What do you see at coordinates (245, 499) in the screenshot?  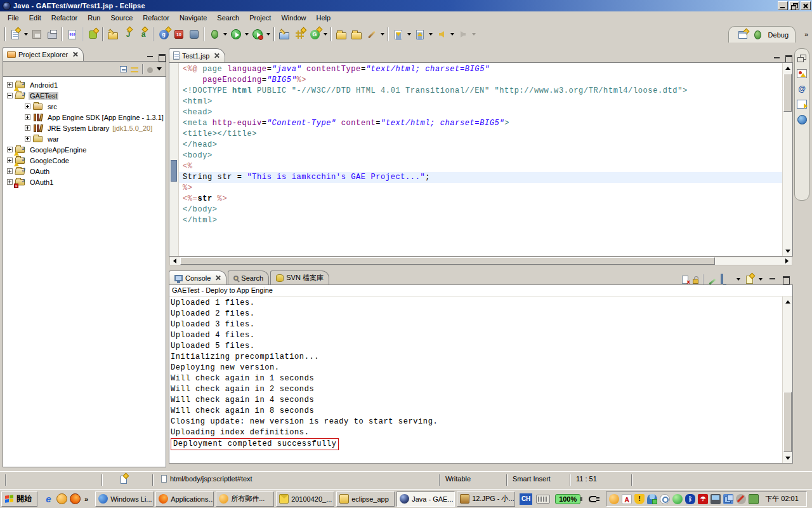 I see `taskbar-button-mail: 所有郵件...` at bounding box center [245, 499].